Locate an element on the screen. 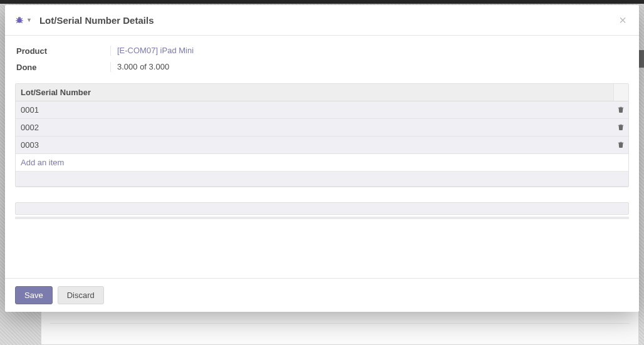  table-row: 0003 is located at coordinates (322, 145).